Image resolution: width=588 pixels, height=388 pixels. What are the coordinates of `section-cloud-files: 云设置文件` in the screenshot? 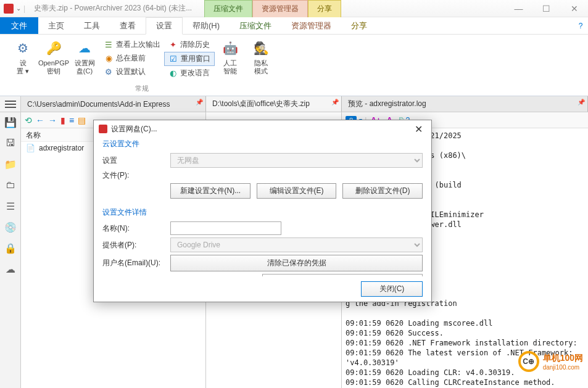 It's located at (263, 144).